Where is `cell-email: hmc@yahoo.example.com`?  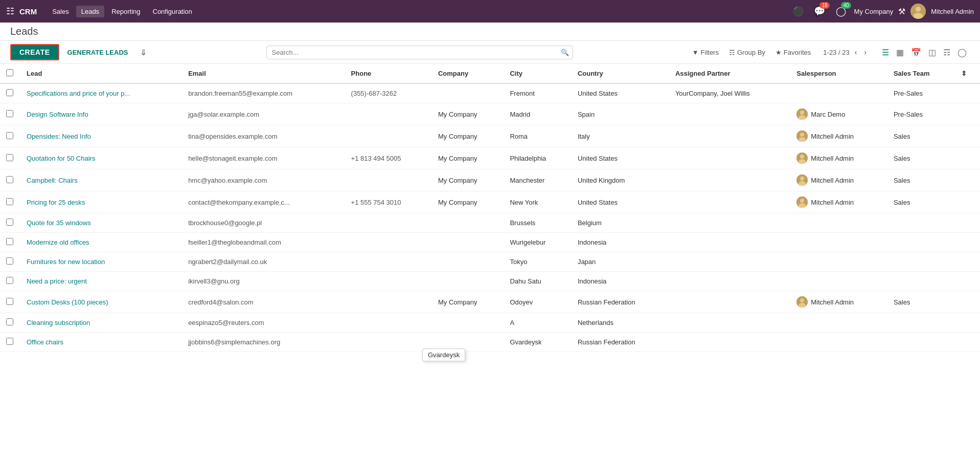 cell-email: hmc@yahoo.example.com is located at coordinates (263, 180).